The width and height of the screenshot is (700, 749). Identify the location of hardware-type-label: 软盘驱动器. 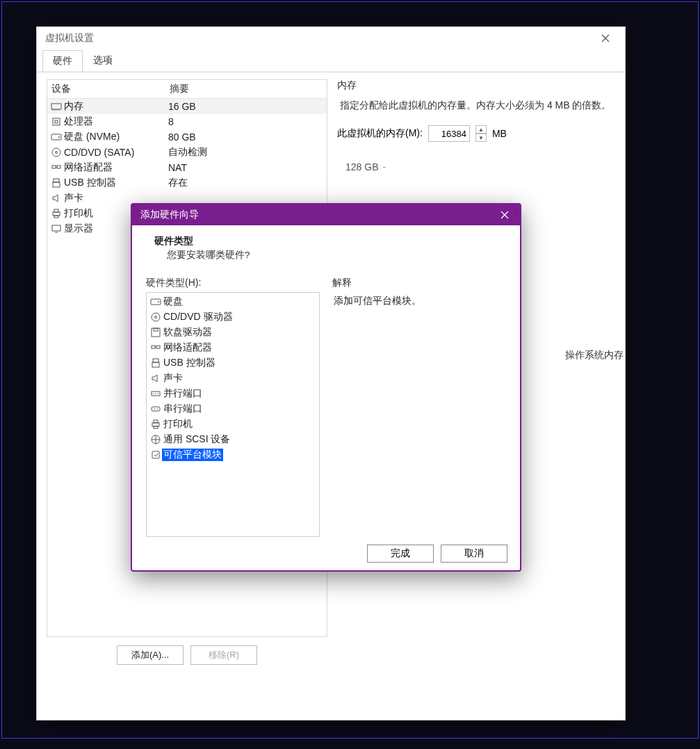
(187, 332).